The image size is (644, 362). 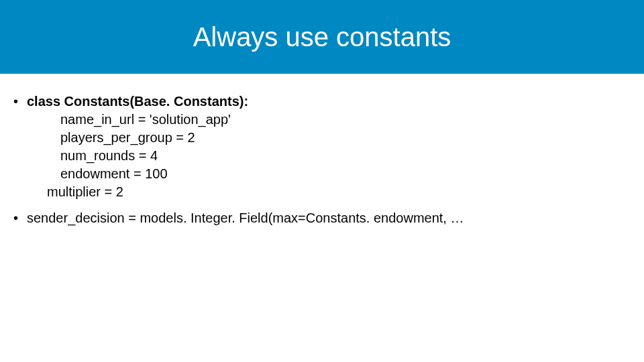 I want to click on code-line-multiplier: multiplier = 2, so click(x=329, y=192).